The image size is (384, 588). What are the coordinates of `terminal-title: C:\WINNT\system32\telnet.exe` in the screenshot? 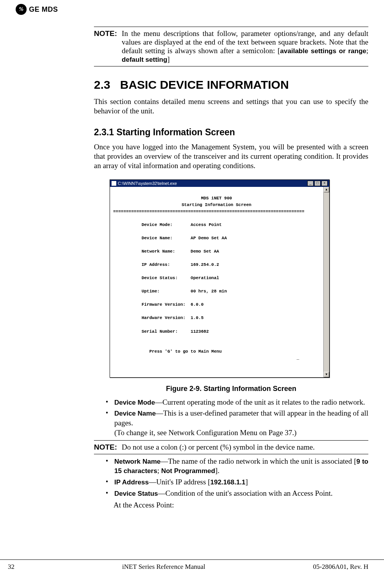 It's located at (147, 183).